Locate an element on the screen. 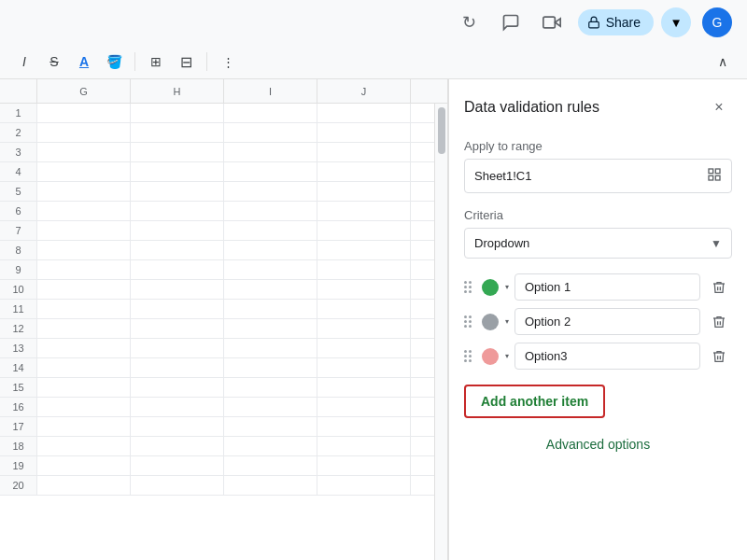 The image size is (747, 560). apply-to-range-section: Apply to range Sheet1!C1 is located at coordinates (598, 166).